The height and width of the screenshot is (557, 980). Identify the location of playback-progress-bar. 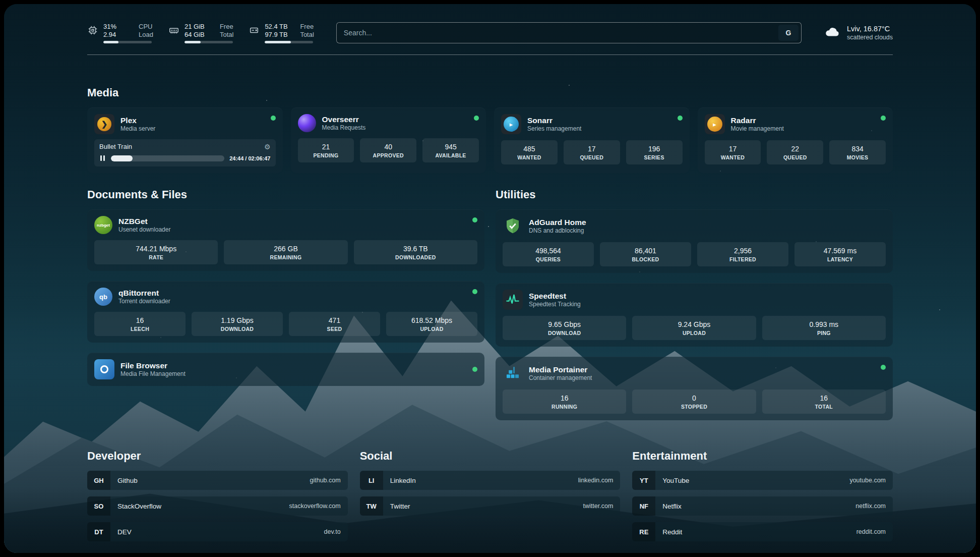
(167, 158).